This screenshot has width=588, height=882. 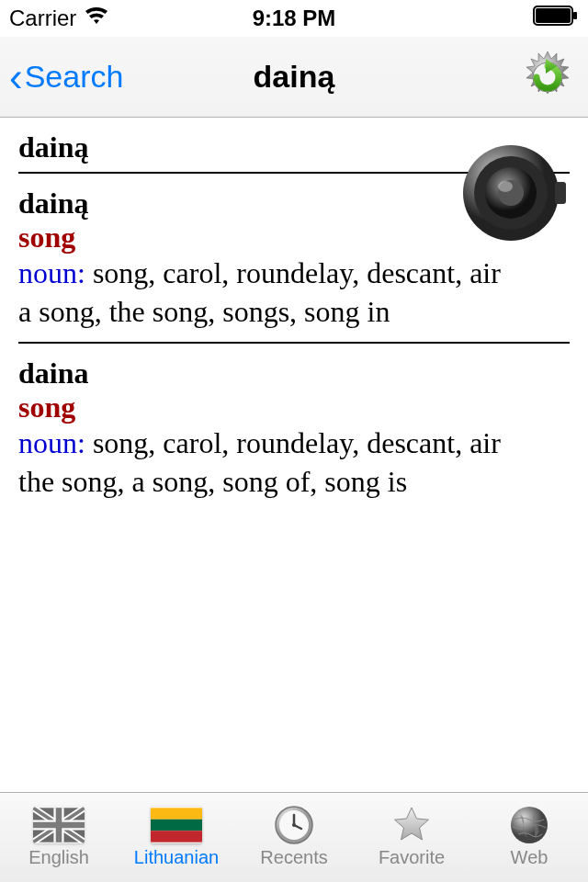 What do you see at coordinates (176, 825) in the screenshot?
I see `lithuania-flag-icon` at bounding box center [176, 825].